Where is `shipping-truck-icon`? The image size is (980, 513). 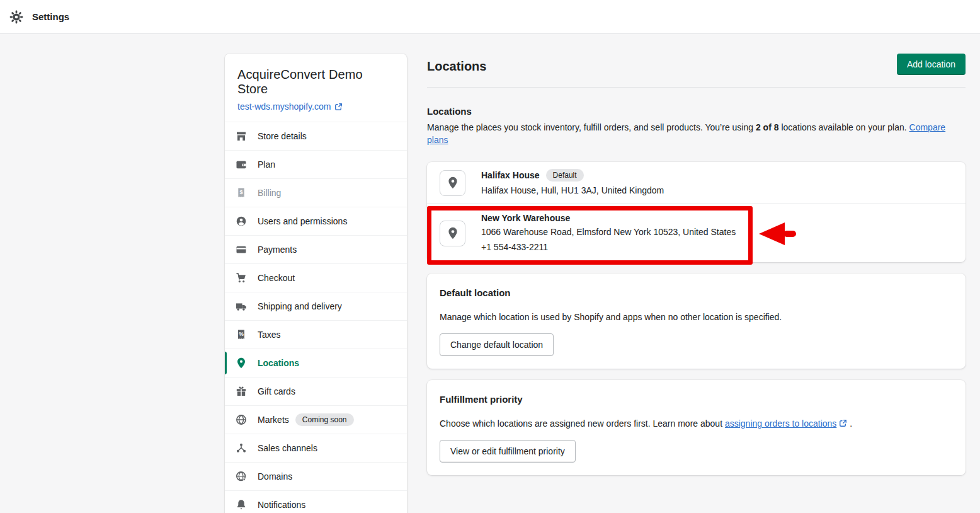
shipping-truck-icon is located at coordinates (241, 306).